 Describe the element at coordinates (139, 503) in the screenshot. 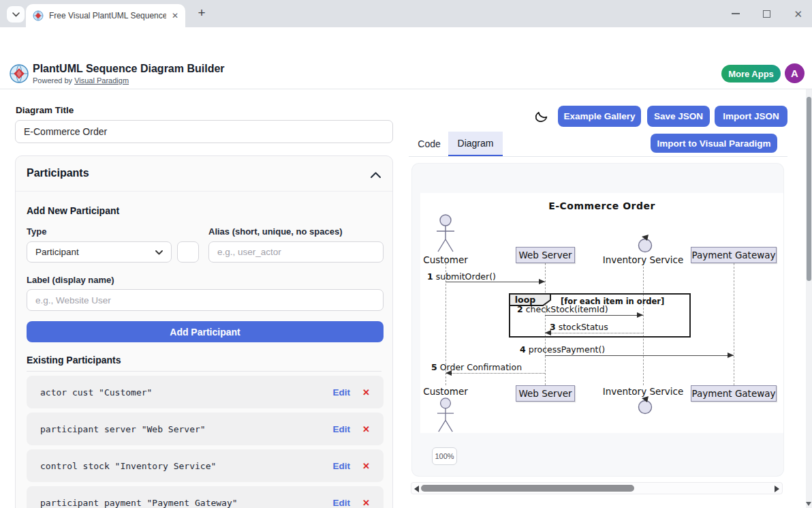

I see `participant-code: participant payment "Payment Gateway"` at that location.